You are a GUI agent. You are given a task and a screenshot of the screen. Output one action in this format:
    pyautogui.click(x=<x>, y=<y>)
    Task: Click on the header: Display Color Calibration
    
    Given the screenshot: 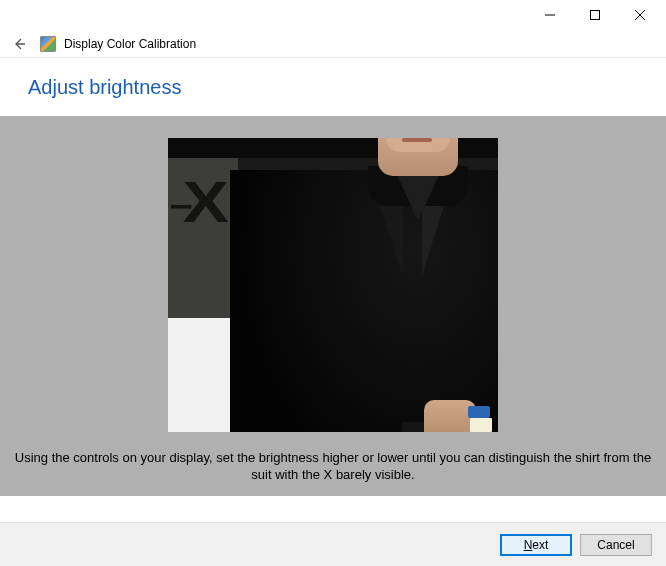 What is the action you would take?
    pyautogui.click(x=333, y=44)
    